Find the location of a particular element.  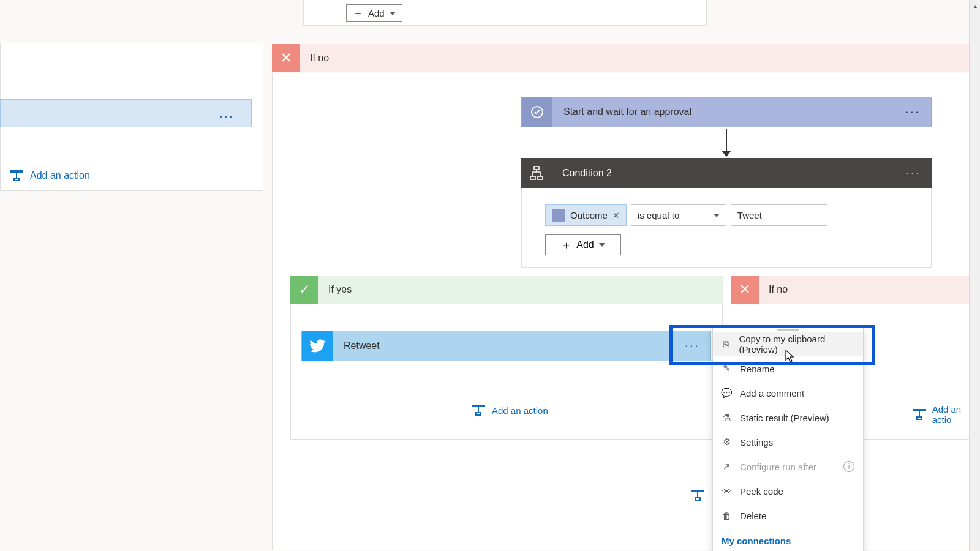

if-yes-label: If yes is located at coordinates (340, 290).